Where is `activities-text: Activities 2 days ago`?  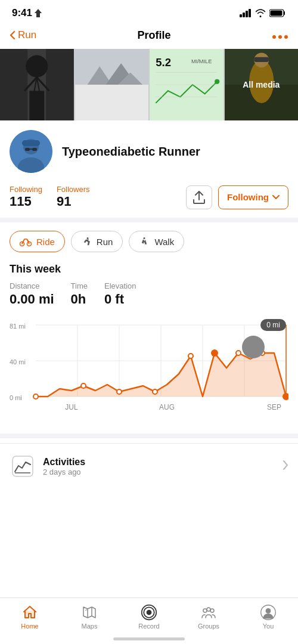
activities-text: Activities 2 days ago is located at coordinates (64, 466).